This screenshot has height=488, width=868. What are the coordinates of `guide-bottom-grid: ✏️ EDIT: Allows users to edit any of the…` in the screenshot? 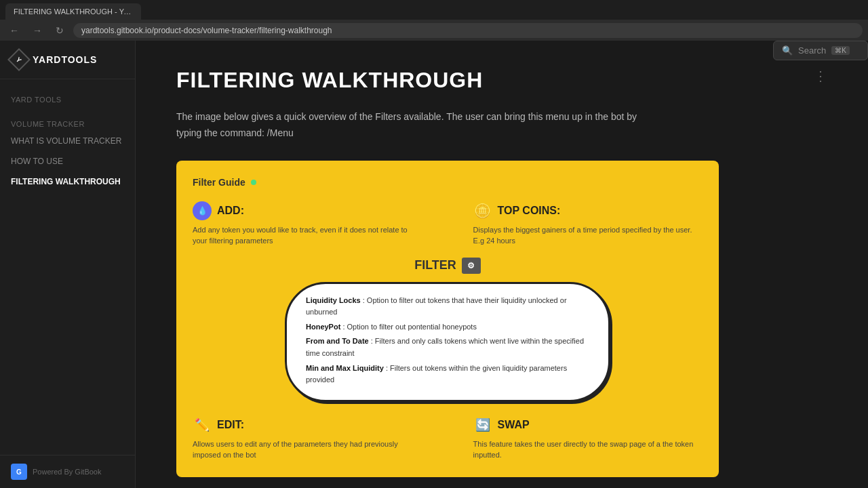 It's located at (448, 438).